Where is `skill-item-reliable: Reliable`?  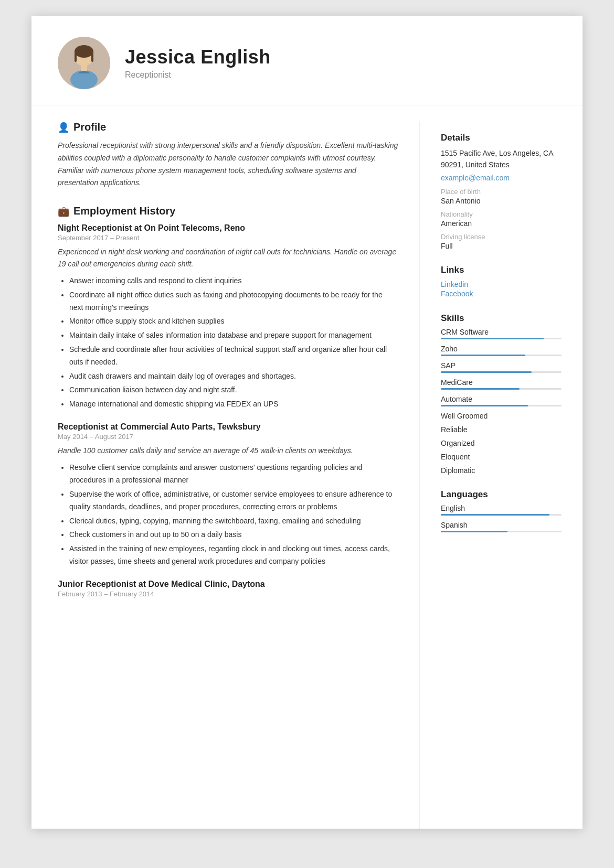
skill-item-reliable: Reliable is located at coordinates (501, 430).